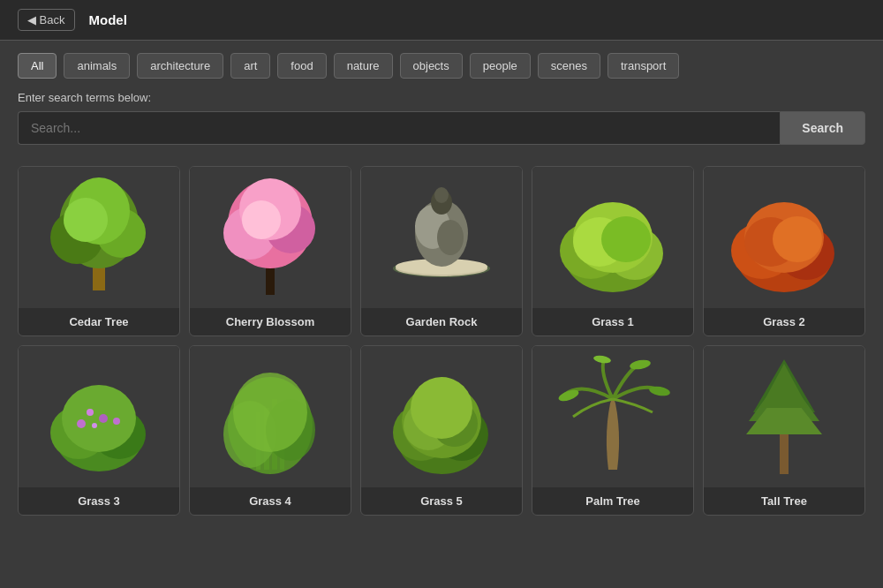  I want to click on grid-item-label-grass-2: Grass 2, so click(784, 321).